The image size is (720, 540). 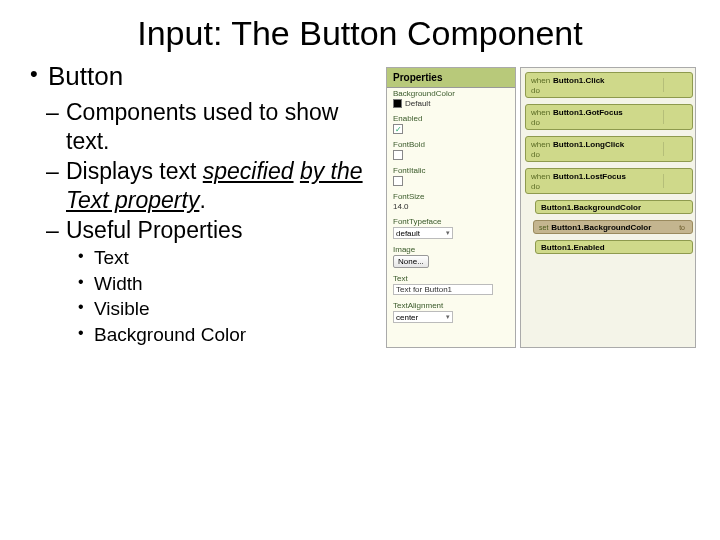 I want to click on bullet-lvl3-3: Visible, so click(x=205, y=309).